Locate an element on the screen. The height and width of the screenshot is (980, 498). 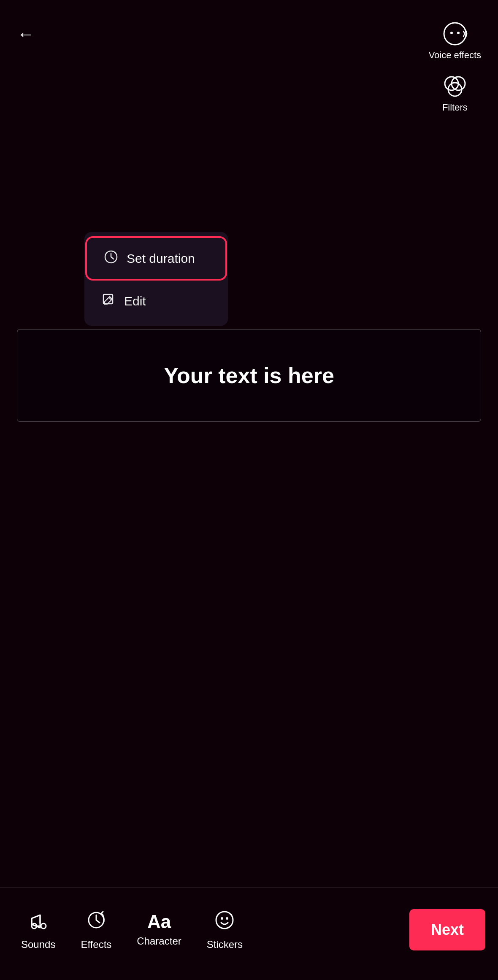
context-menu: Set duration Edit is located at coordinates (156, 279).